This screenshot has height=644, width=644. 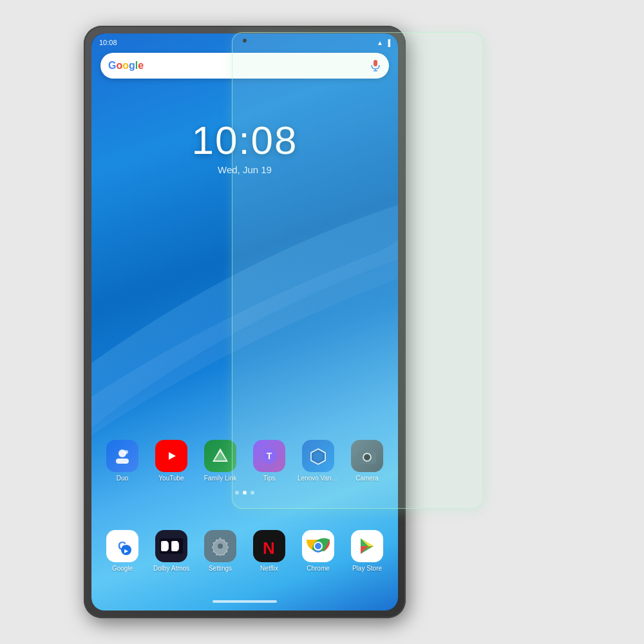 I want to click on tips-icon: T, so click(x=269, y=456).